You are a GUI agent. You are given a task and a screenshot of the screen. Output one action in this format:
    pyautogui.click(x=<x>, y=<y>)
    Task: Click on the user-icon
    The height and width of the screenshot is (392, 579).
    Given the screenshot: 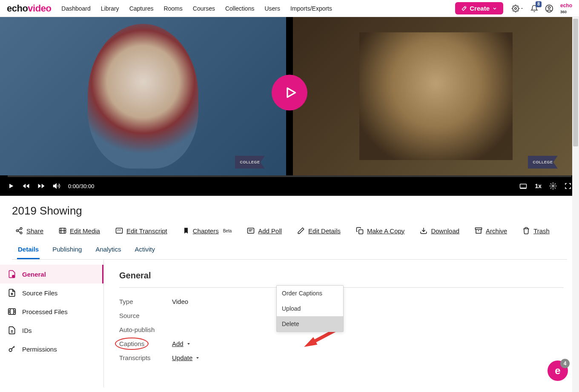 What is the action you would take?
    pyautogui.click(x=549, y=9)
    